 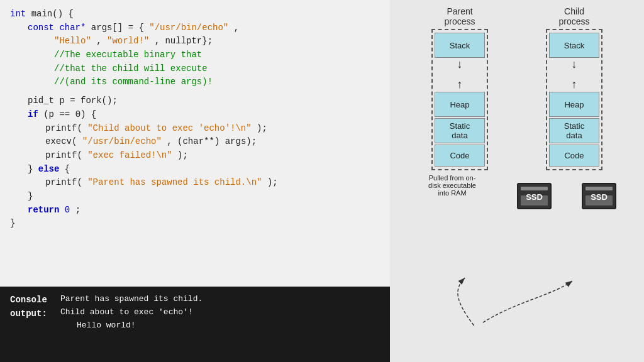 What do you see at coordinates (131, 326) in the screenshot?
I see `console-line-3: Hello world!` at bounding box center [131, 326].